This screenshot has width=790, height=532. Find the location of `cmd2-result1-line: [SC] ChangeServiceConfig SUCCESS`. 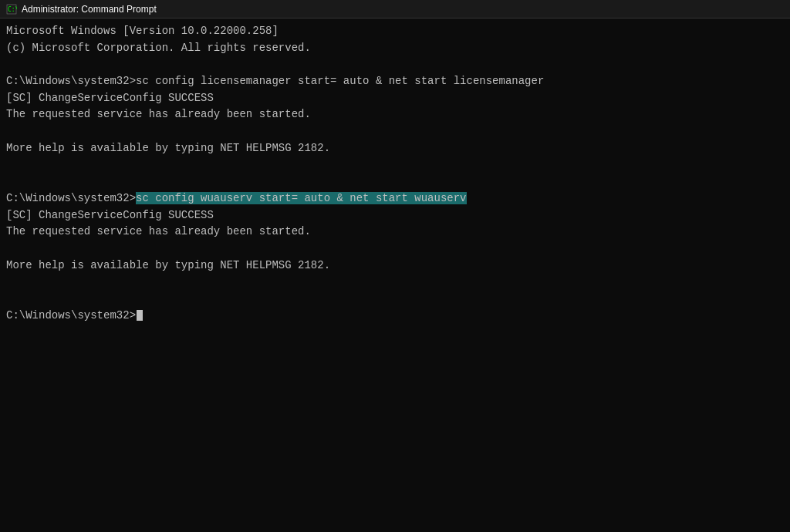

cmd2-result1-line: [SC] ChangeServiceConfig SUCCESS is located at coordinates (395, 216).